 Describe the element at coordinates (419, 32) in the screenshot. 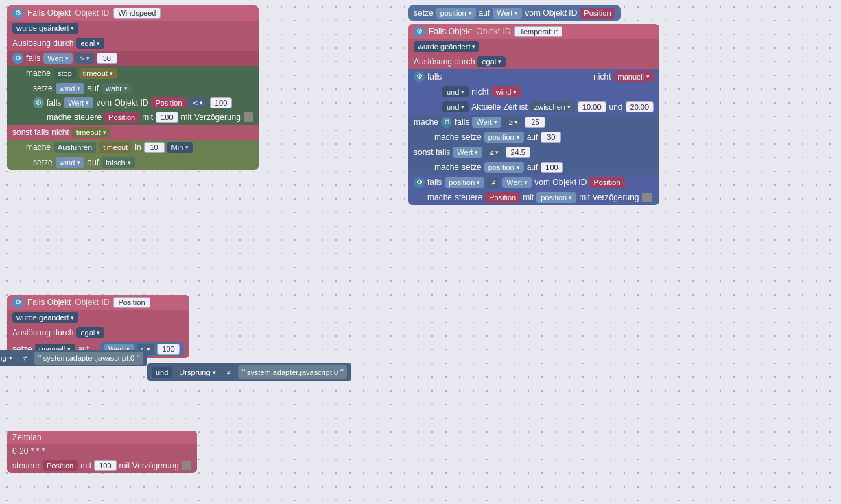

I see `gear-icon-5: ⚙` at that location.